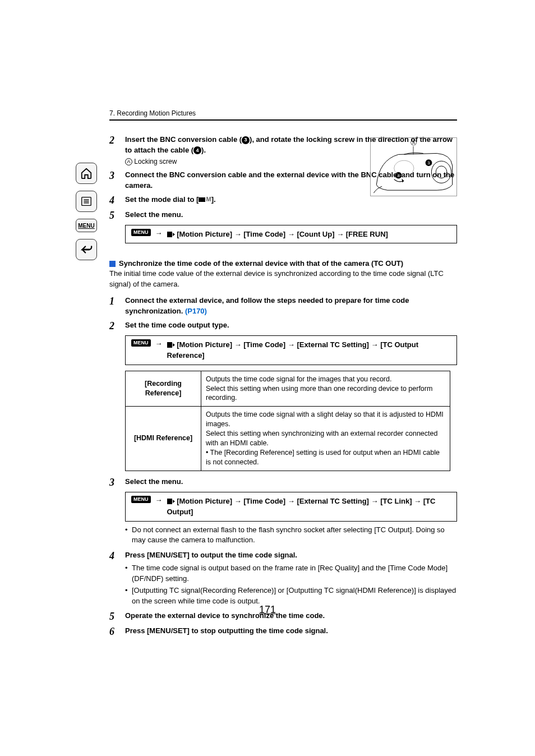 The image size is (535, 756). Describe the element at coordinates (291, 536) in the screenshot. I see `note-list: Do not connect an external flash to the …` at that location.